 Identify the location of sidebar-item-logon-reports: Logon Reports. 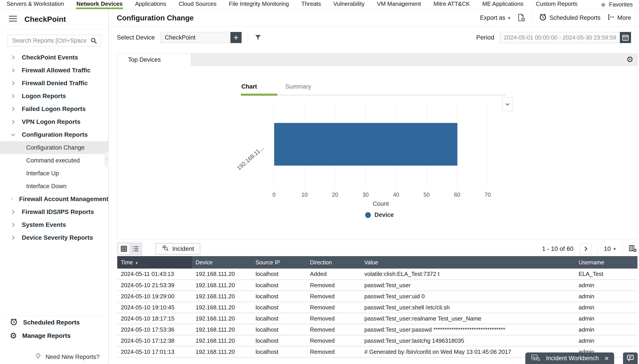
(54, 96).